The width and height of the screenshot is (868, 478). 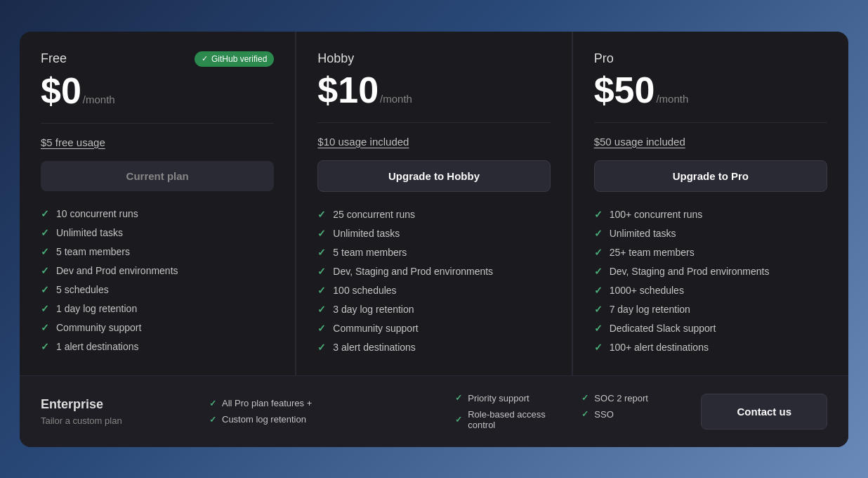 What do you see at coordinates (157, 91) in the screenshot?
I see `plan-price-free: $0 /month` at bounding box center [157, 91].